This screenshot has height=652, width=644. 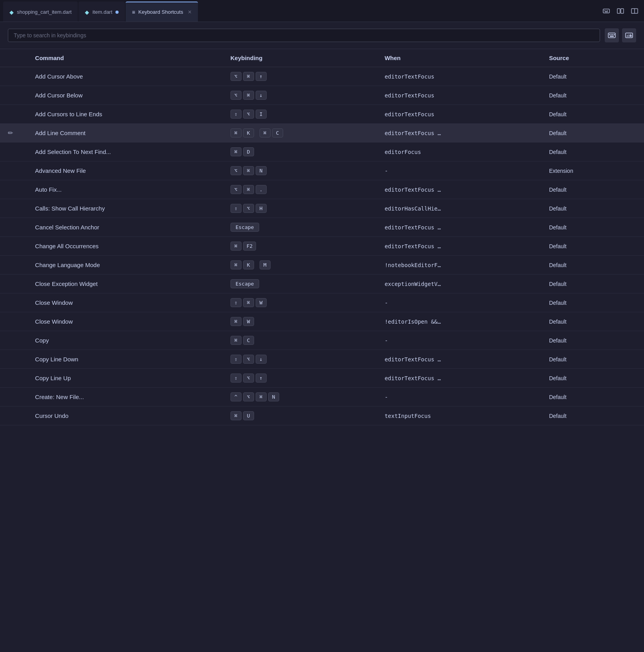 What do you see at coordinates (125, 303) in the screenshot?
I see `command-cell: Close Window` at bounding box center [125, 303].